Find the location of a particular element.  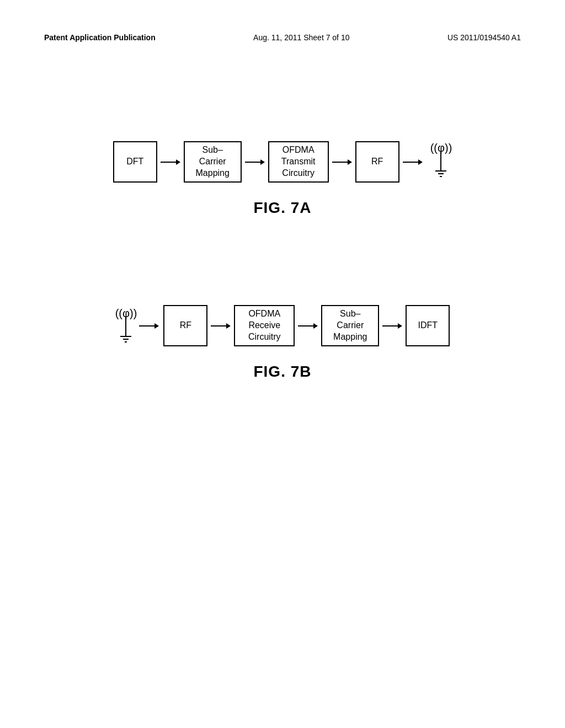

fig7a-section: DFT Sub–CarrierMapping is located at coordinates (282, 179).